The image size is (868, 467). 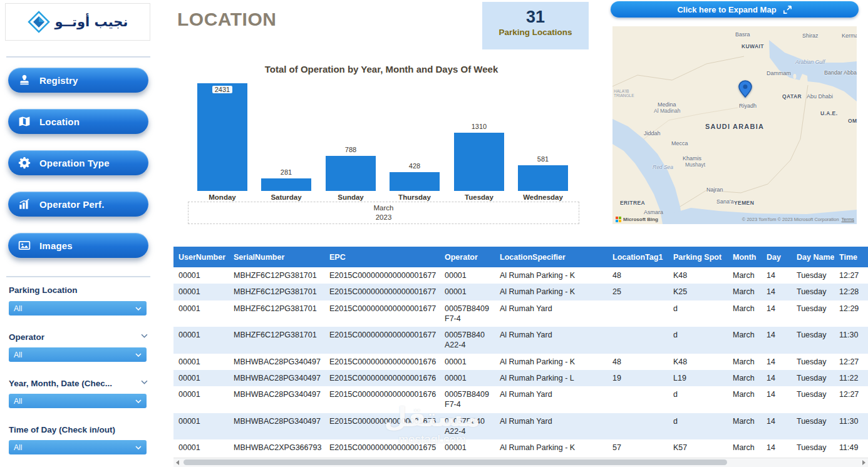 What do you see at coordinates (777, 257) in the screenshot?
I see `column-header-day: Day` at bounding box center [777, 257].